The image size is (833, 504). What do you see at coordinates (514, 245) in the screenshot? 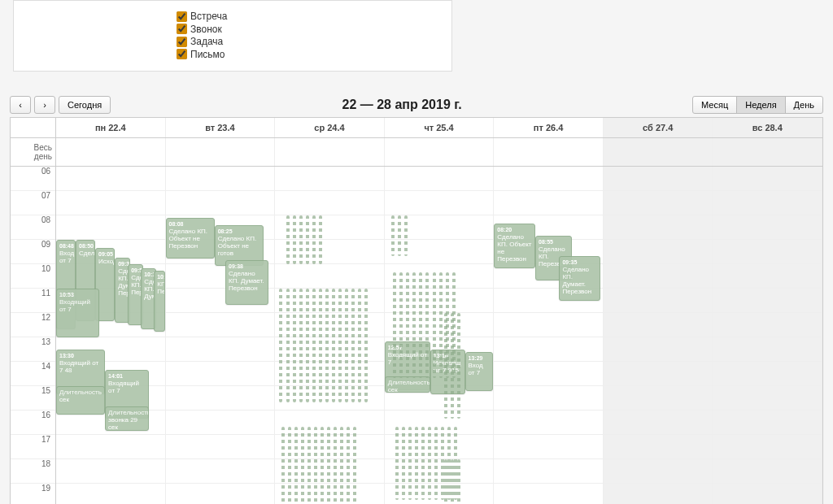
I see `calendar-event: 08:20Сделано КП. Объект не Перезвон` at bounding box center [514, 245].